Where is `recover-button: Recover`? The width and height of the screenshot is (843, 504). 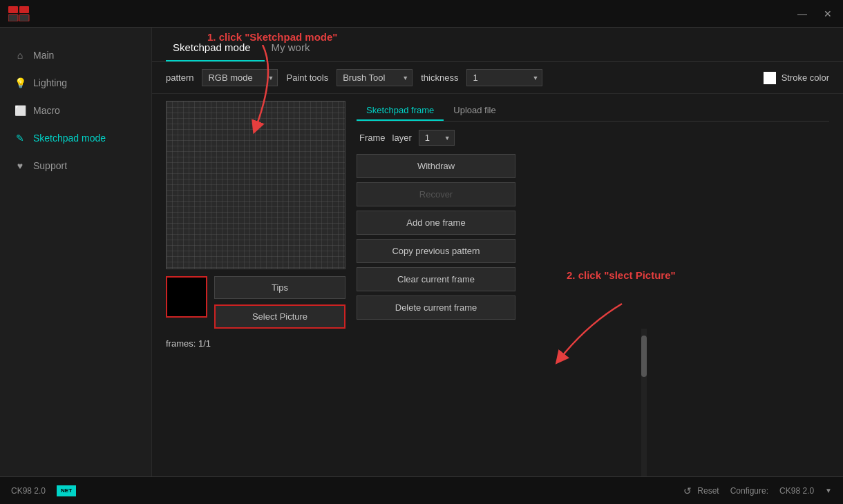 recover-button: Recover is located at coordinates (436, 195).